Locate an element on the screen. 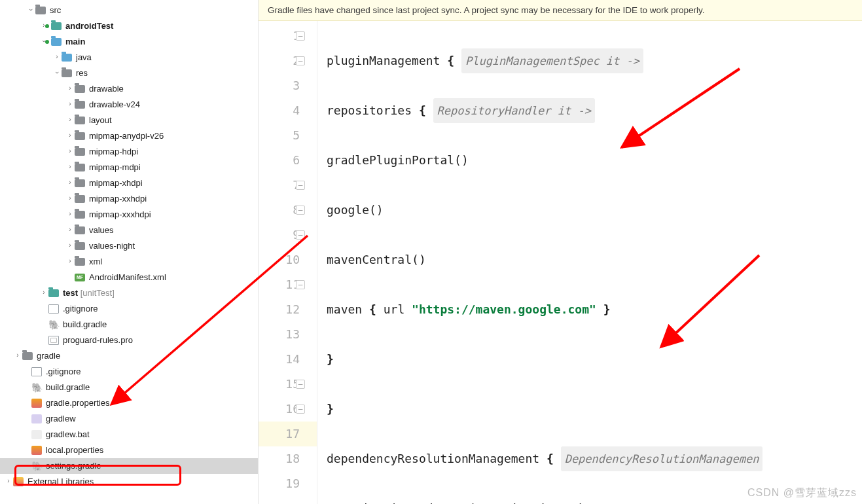 The width and height of the screenshot is (862, 504). tree-label: gradlew is located at coordinates (63, 419).